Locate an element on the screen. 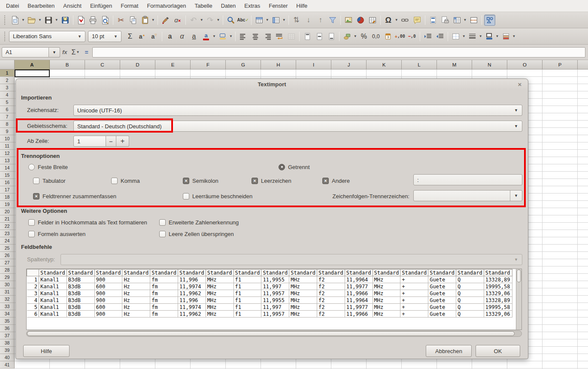  column-header-b: B is located at coordinates (67, 65).